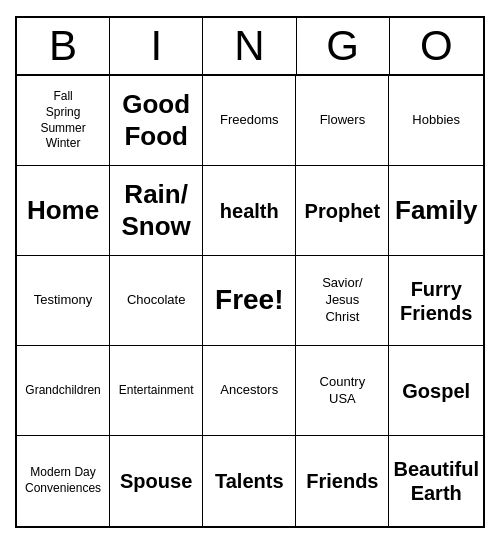 The height and width of the screenshot is (544, 500). I want to click on bingo-cell-0: Fall Spring Summer Winter, so click(64, 121).